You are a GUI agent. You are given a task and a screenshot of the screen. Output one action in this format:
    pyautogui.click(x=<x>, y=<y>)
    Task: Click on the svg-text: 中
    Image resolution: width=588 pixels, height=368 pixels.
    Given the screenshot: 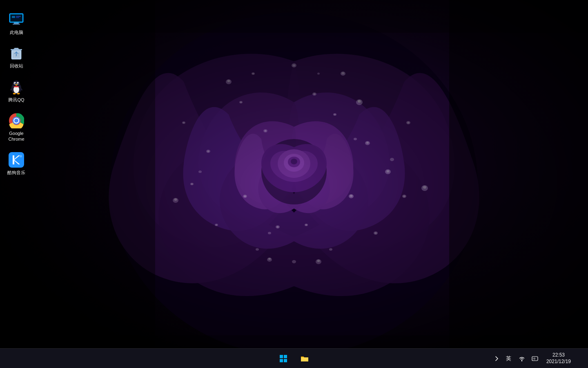 What is the action you would take?
    pyautogui.click(x=534, y=359)
    